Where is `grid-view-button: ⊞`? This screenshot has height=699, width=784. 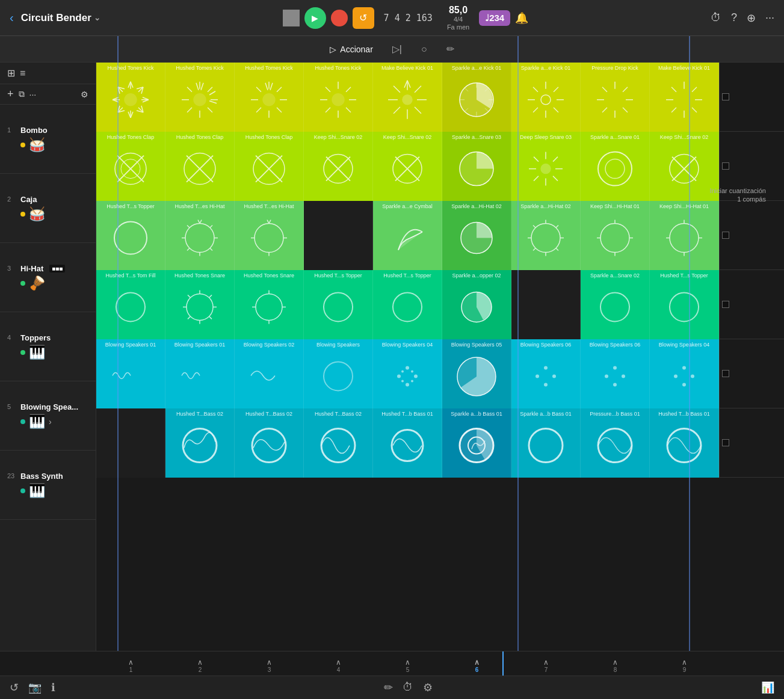
grid-view-button: ⊞ is located at coordinates (11, 73).